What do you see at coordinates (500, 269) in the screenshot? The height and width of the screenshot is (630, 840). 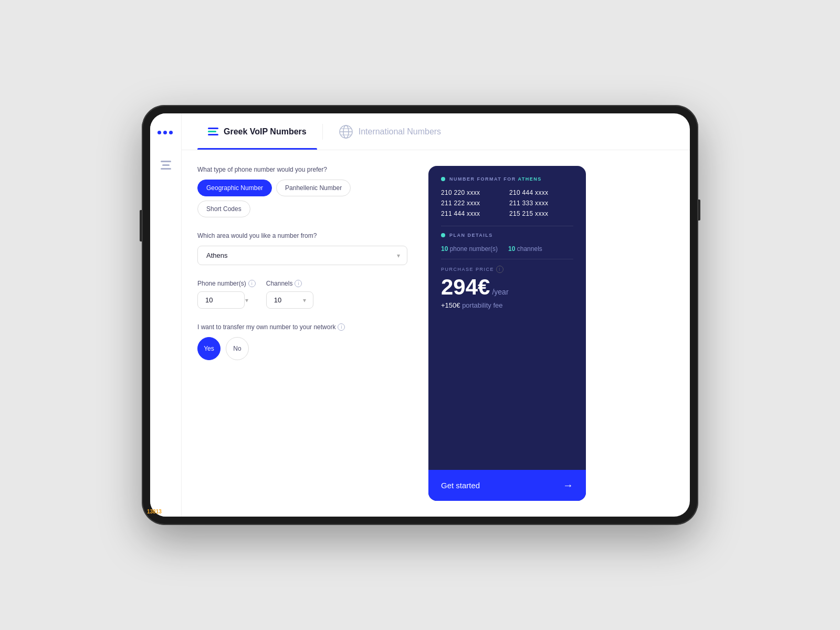 I see `price-info-icon: i` at bounding box center [500, 269].